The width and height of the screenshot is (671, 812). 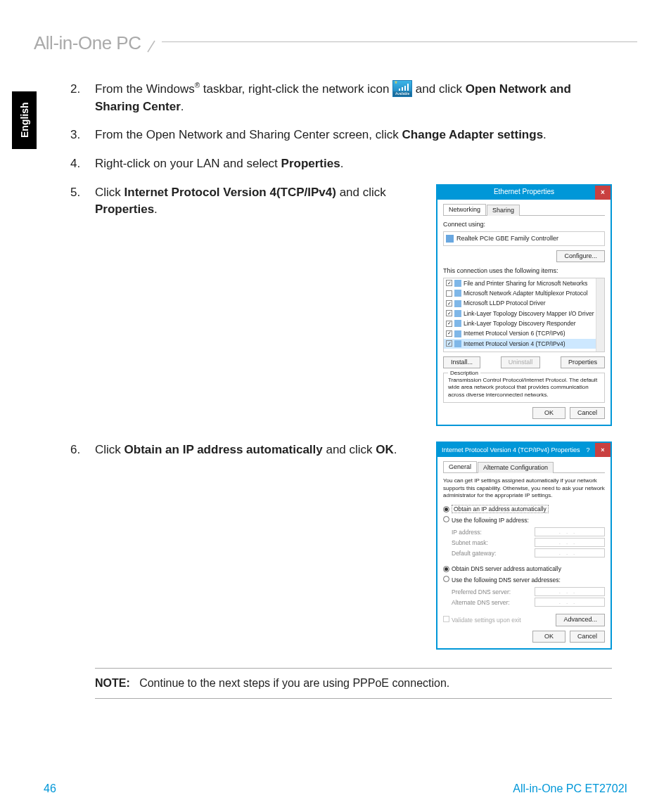 What do you see at coordinates (87, 44) in the screenshot?
I see `header-title: All-in-One PC` at bounding box center [87, 44].